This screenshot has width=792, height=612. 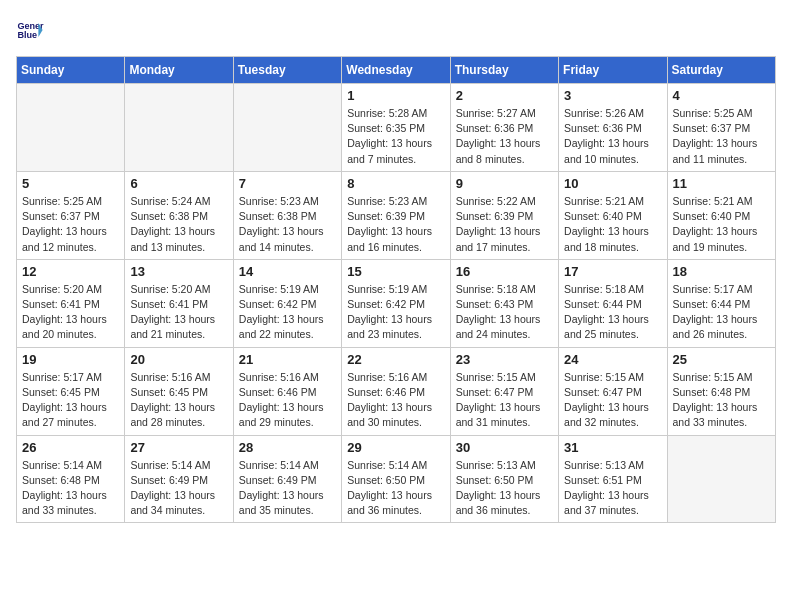 What do you see at coordinates (71, 303) in the screenshot?
I see `calendar-cell: 12Sunrise: 5:20 AM Sunset: 6:41 PM Dayli…` at bounding box center [71, 303].